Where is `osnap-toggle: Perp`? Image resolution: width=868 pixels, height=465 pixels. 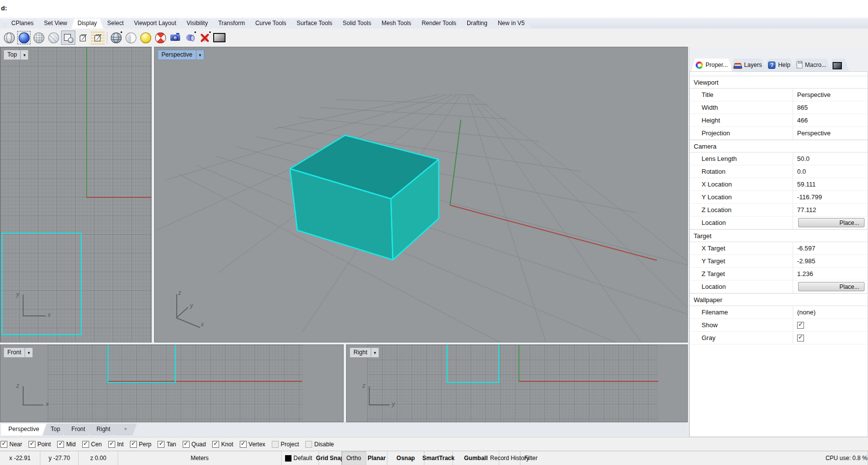
osnap-toggle: Perp is located at coordinates (141, 444).